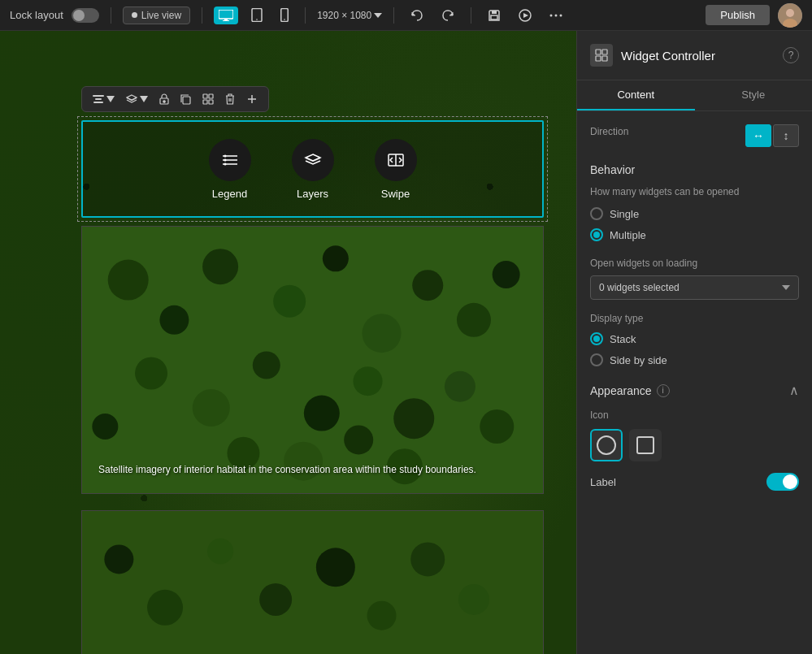 The width and height of the screenshot is (812, 654). Describe the element at coordinates (597, 360) in the screenshot. I see `side-by-side-radio` at that location.